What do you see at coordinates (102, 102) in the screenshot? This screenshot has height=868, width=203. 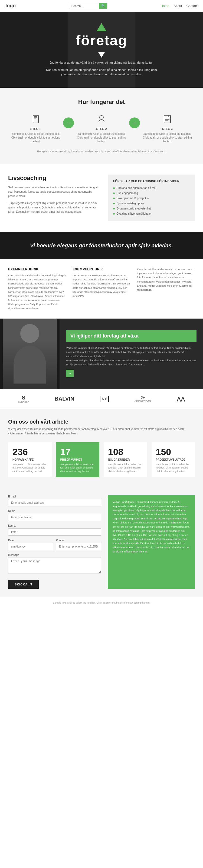 I see `how-title: Hur fungerar det` at bounding box center [102, 102].